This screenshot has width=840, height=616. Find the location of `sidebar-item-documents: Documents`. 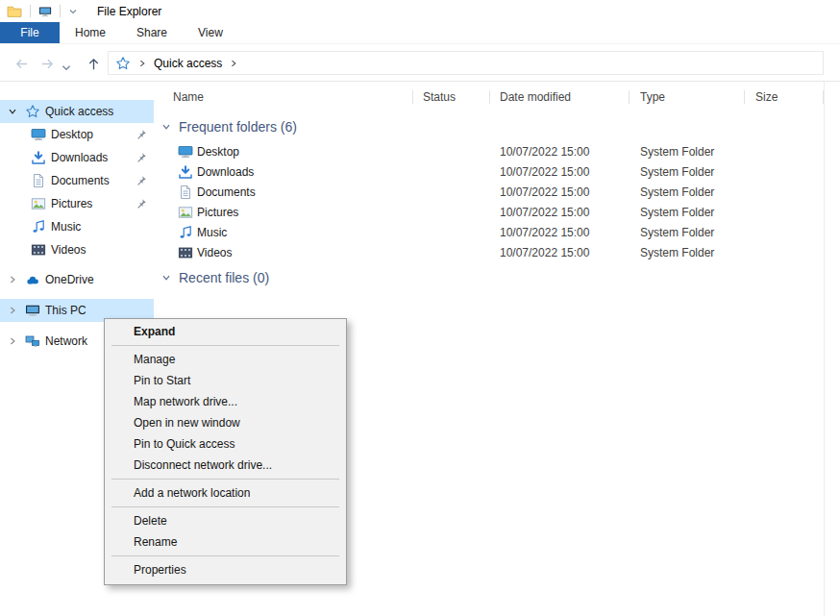

sidebar-item-documents: Documents is located at coordinates (77, 181).